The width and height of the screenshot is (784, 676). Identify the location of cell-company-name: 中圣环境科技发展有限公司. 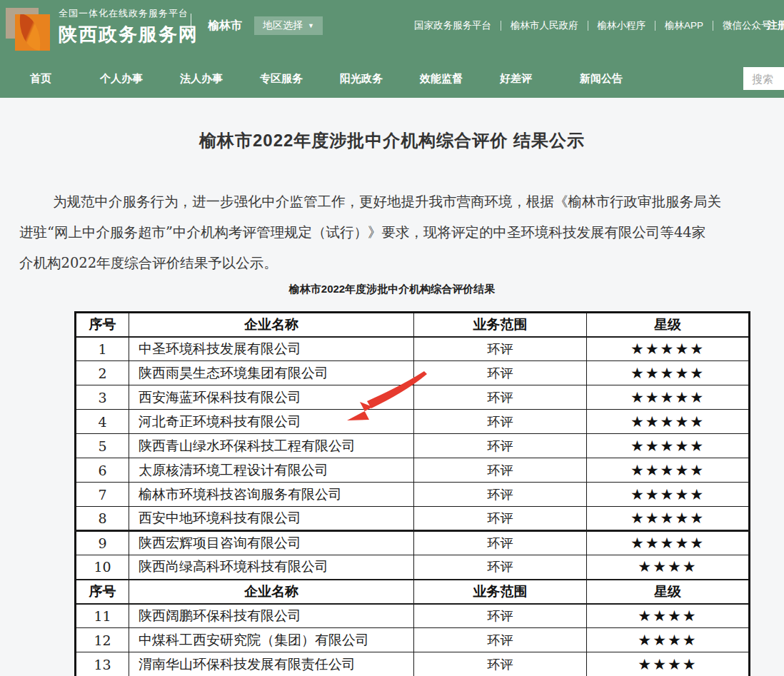
(271, 349).